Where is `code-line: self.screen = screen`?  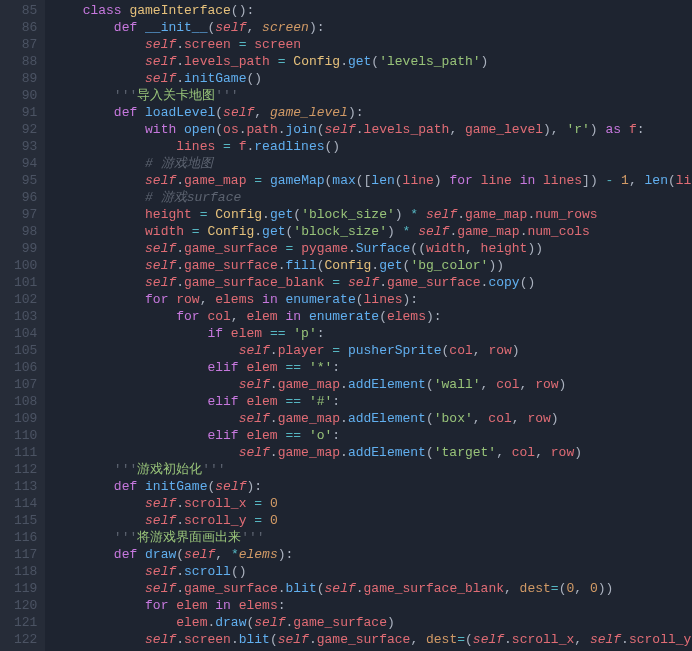
code-line: self.screen = screen is located at coordinates (372, 44).